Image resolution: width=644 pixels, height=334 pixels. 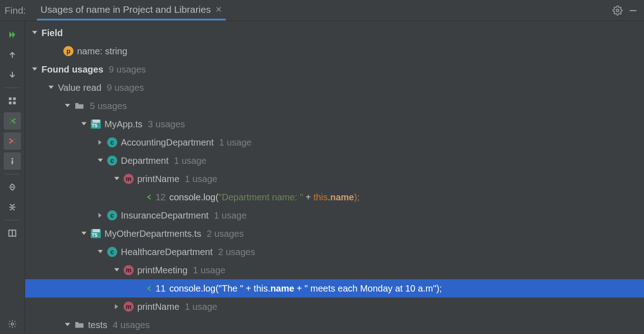 What do you see at coordinates (335, 142) in the screenshot?
I see `tree-row-class1: c AccountingDepartment 1 usage` at bounding box center [335, 142].